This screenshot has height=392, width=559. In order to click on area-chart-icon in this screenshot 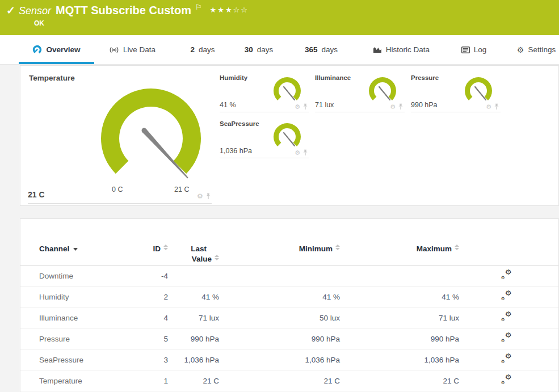, I will do `click(377, 50)`.